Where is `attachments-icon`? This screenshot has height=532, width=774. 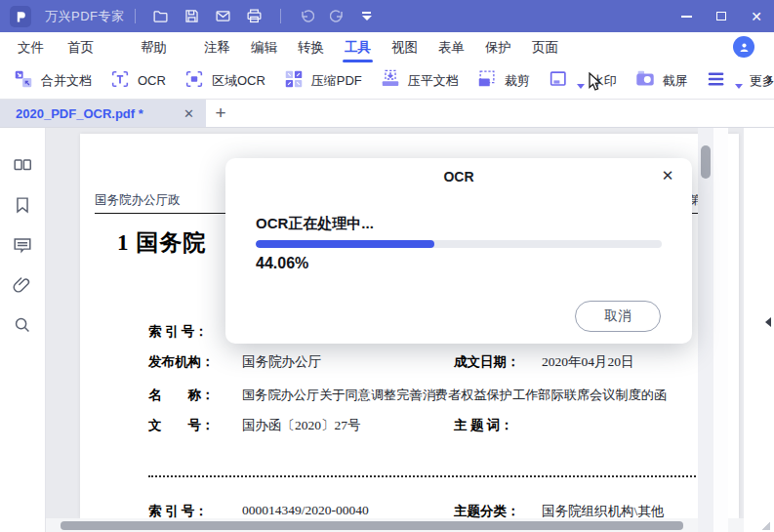
attachments-icon is located at coordinates (22, 285).